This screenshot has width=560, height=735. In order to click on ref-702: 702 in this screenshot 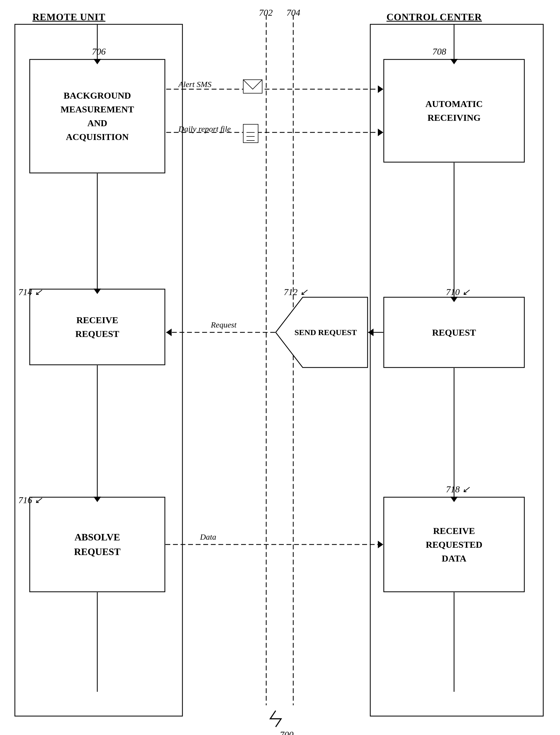, I will do `click(266, 13)`.